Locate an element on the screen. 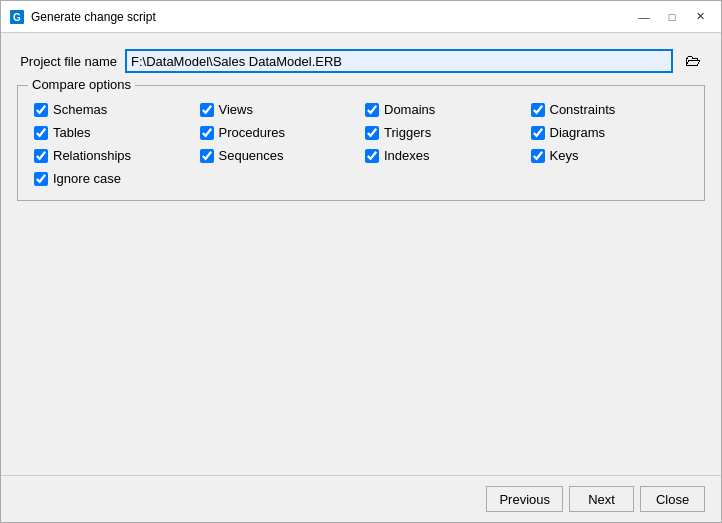  checkbox-views-label: Views is located at coordinates (236, 110).